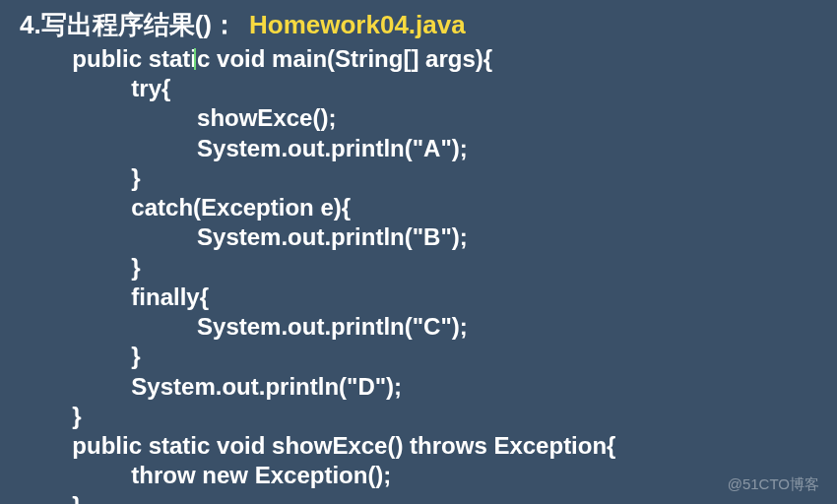 This screenshot has height=504, width=837. Describe the element at coordinates (31, 26) in the screenshot. I see `question-number: 4.` at that location.